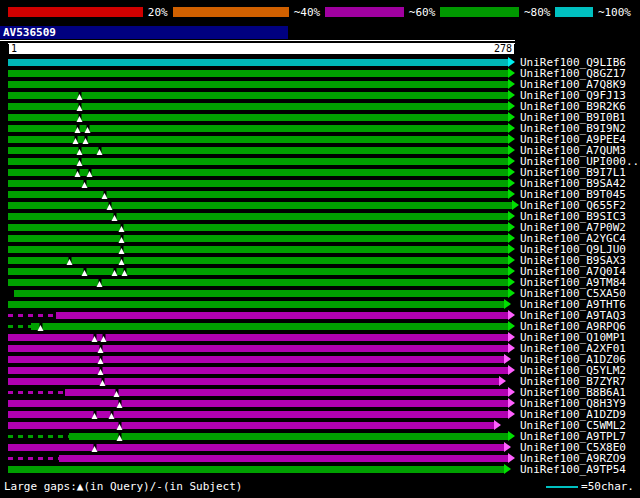 The height and width of the screenshot is (498, 640). What do you see at coordinates (262, 48) in the screenshot?
I see `query-ruler: 1 278` at bounding box center [262, 48].